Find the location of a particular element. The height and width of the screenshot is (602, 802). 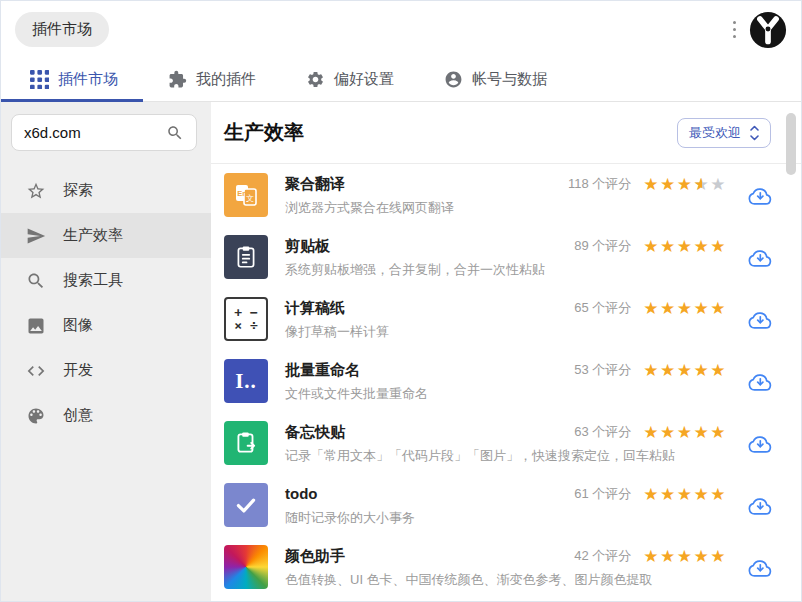

color-wheel-icon is located at coordinates (246, 567).